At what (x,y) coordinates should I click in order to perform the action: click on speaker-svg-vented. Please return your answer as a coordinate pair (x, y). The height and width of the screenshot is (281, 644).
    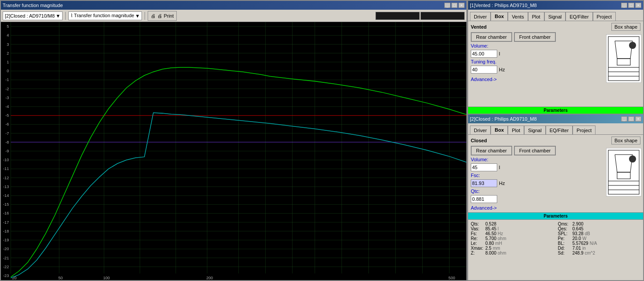
    Looking at the image, I should click on (624, 59).